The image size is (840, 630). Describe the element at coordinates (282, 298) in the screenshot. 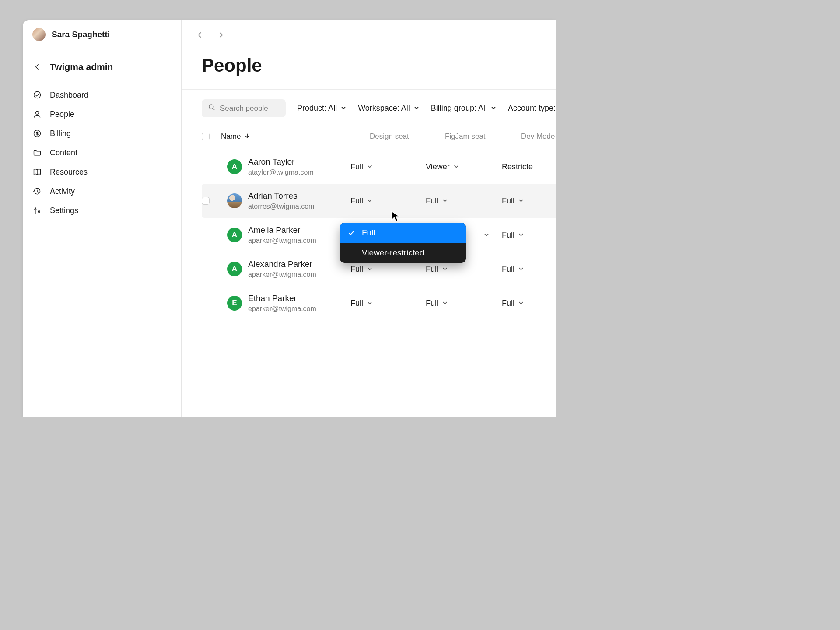

I see `user-name: Ethan Parker` at that location.